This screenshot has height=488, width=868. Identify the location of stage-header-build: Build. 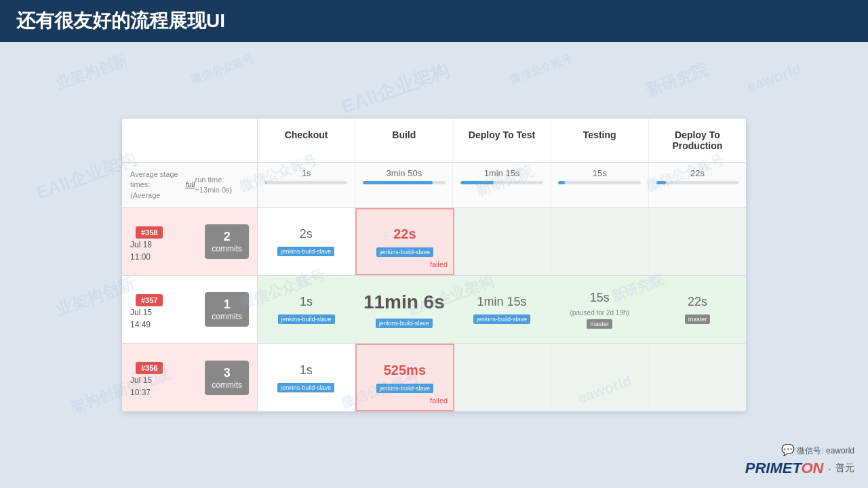
(404, 140).